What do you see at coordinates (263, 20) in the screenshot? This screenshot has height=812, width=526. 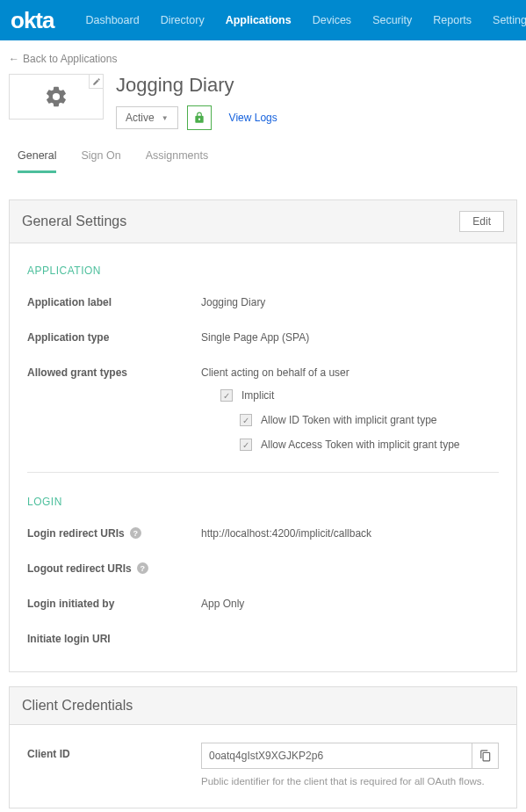 I see `top-nav: okta Dashboard Directory Applications De…` at bounding box center [263, 20].